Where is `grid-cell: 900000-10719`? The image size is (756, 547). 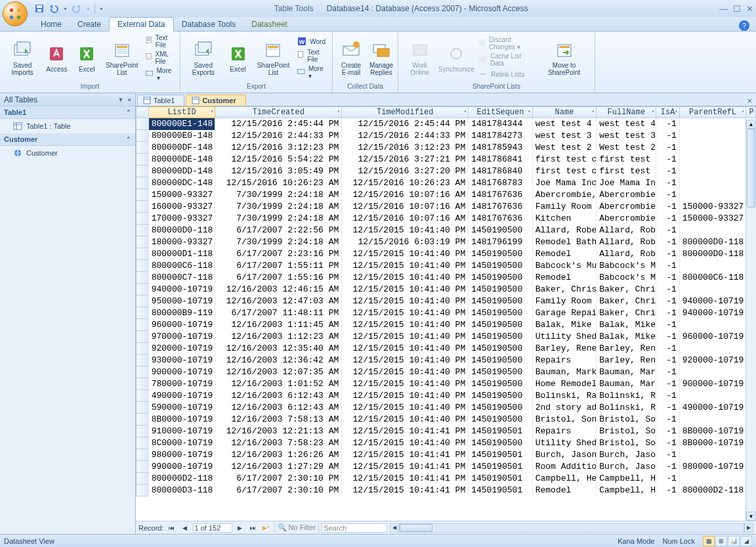 grid-cell: 900000-10719 is located at coordinates (713, 384).